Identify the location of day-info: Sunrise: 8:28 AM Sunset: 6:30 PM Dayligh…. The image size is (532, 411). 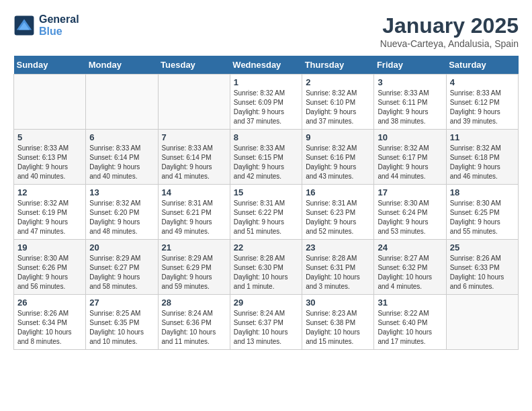
(266, 273).